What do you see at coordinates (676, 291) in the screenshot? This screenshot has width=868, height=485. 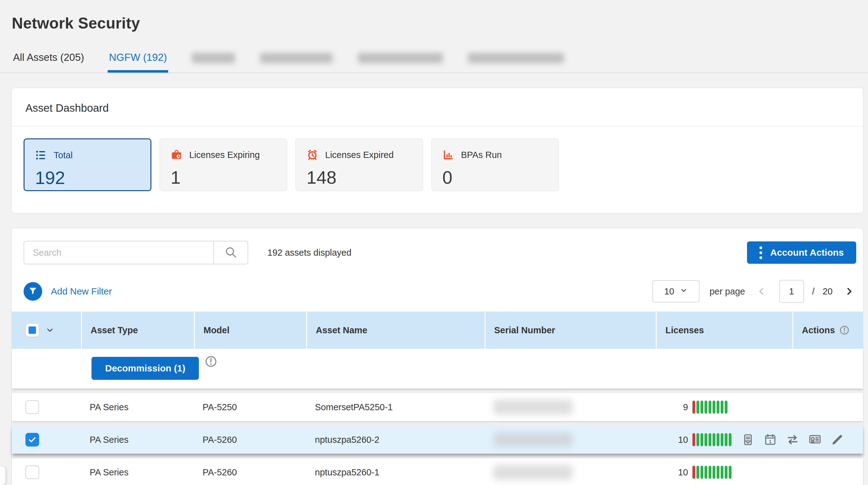 I see `per-page-select: 10` at bounding box center [676, 291].